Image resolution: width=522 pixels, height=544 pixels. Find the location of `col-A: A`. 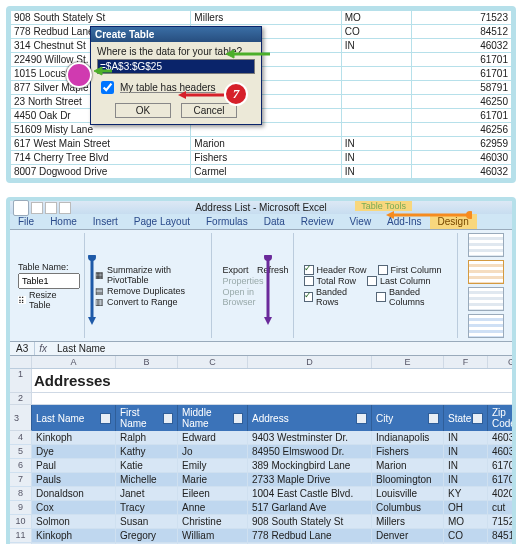

col-A: A is located at coordinates (74, 362).